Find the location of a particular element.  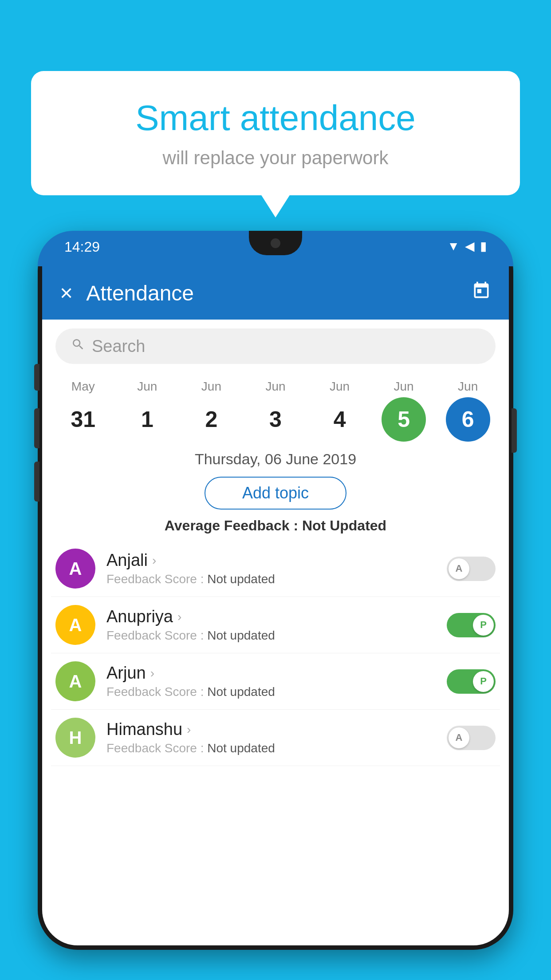

speech-bubble: Smart attendance will replace your paper… is located at coordinates (276, 133).